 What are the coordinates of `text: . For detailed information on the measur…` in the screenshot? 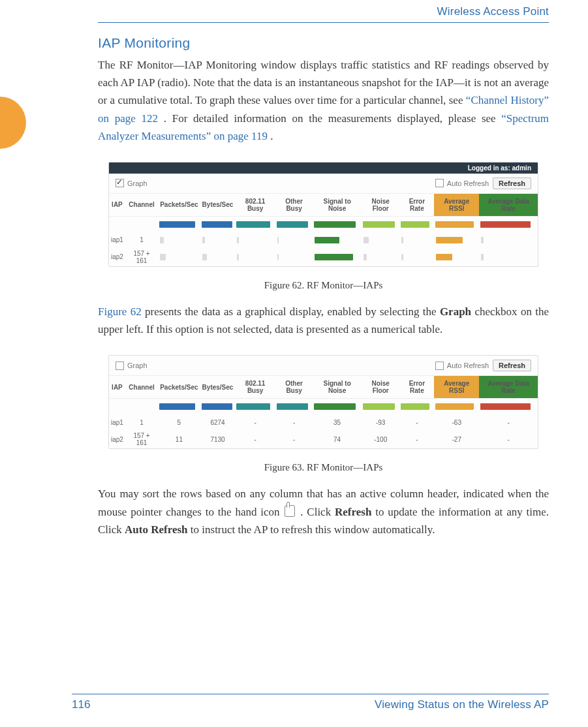 It's located at (333, 119).